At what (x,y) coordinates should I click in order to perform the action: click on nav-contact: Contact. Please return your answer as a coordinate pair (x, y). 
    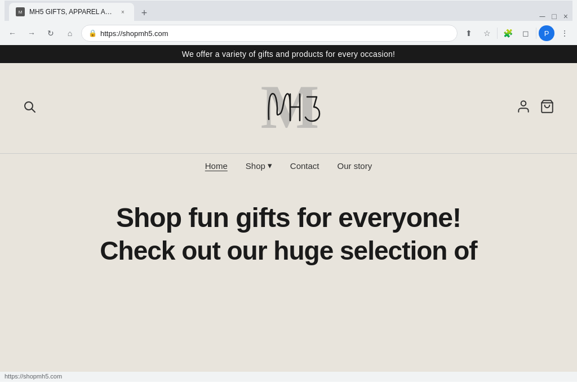
    Looking at the image, I should click on (305, 166).